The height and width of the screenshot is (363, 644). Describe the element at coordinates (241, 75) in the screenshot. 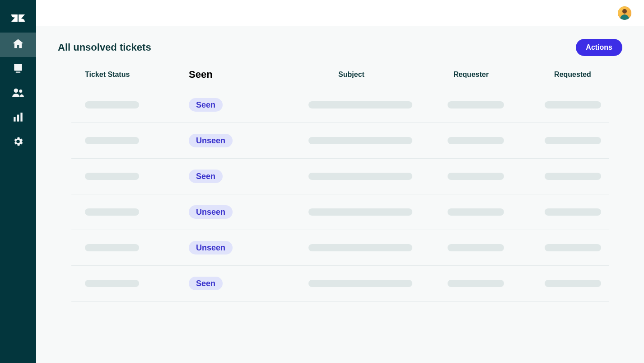

I see `column-header-seen: Seen` at that location.